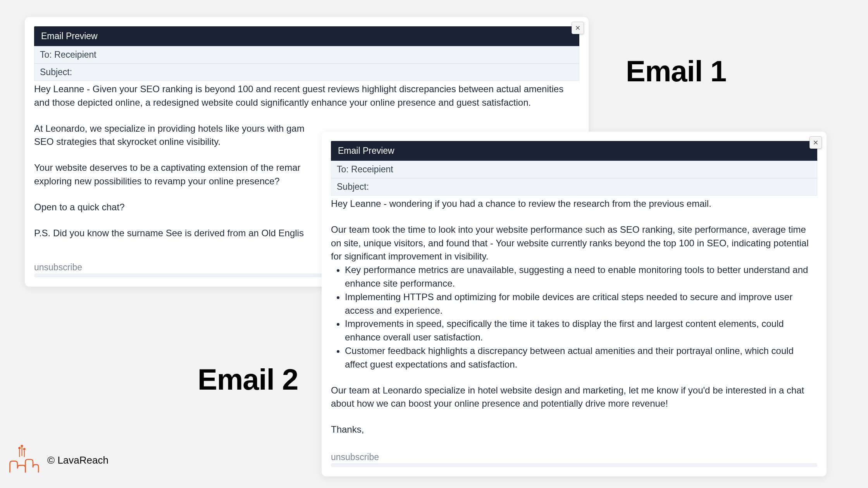 The height and width of the screenshot is (488, 868). Describe the element at coordinates (248, 380) in the screenshot. I see `email-2-label: Email 2` at that location.